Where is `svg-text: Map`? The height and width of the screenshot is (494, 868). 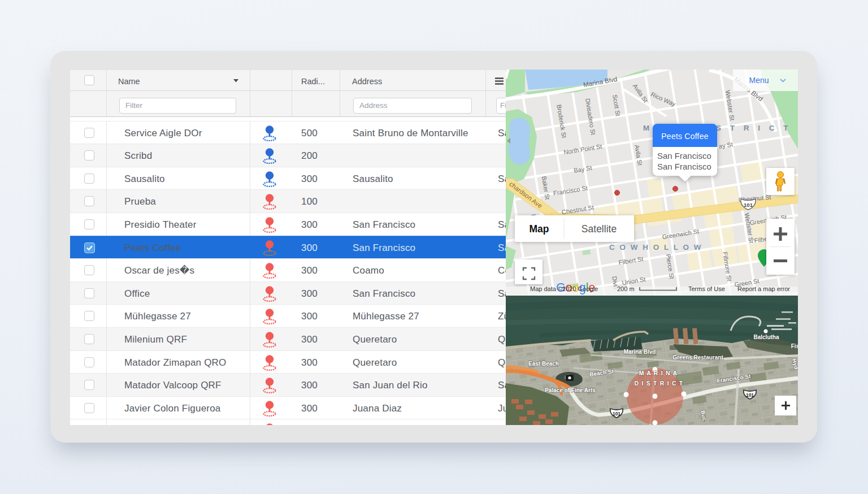
svg-text: Map is located at coordinates (539, 229).